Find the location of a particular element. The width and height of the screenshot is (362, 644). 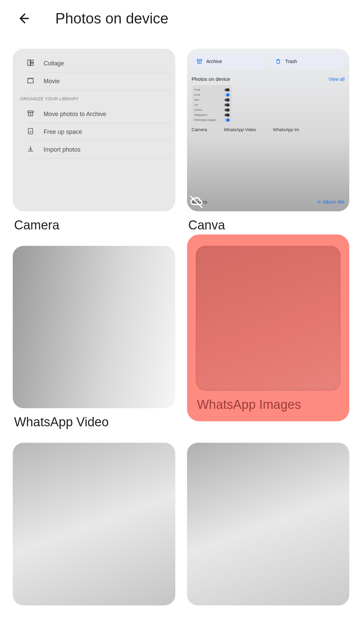

arrow-back-icon is located at coordinates (23, 18).